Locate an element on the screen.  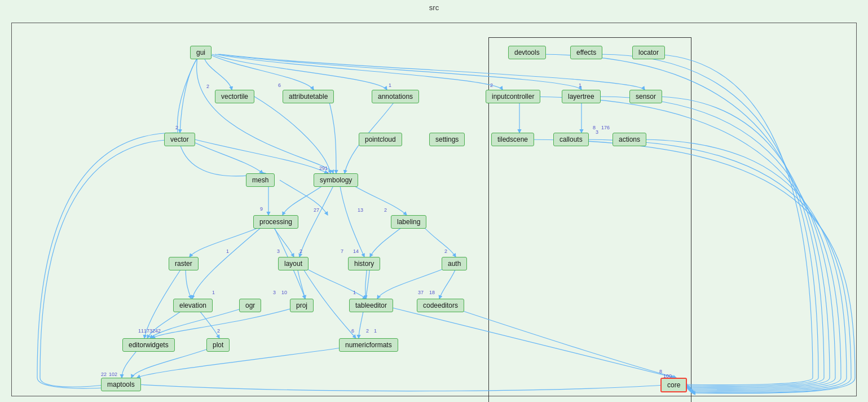
node-gui: gui is located at coordinates (201, 53).